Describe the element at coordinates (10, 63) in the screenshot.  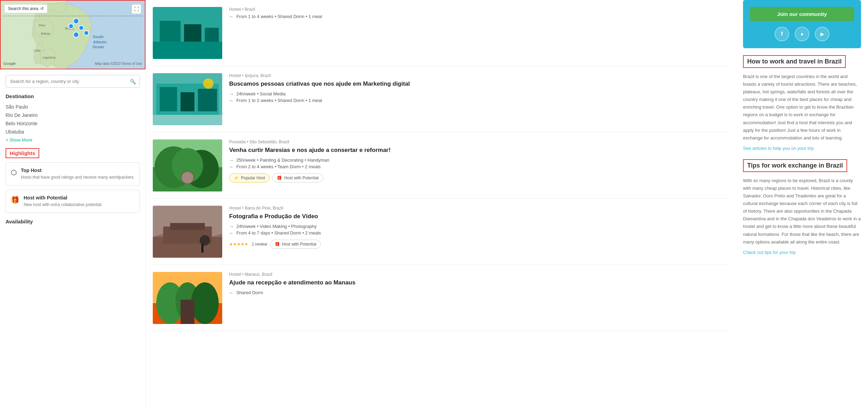
I see `google-logo: Google` at that location.